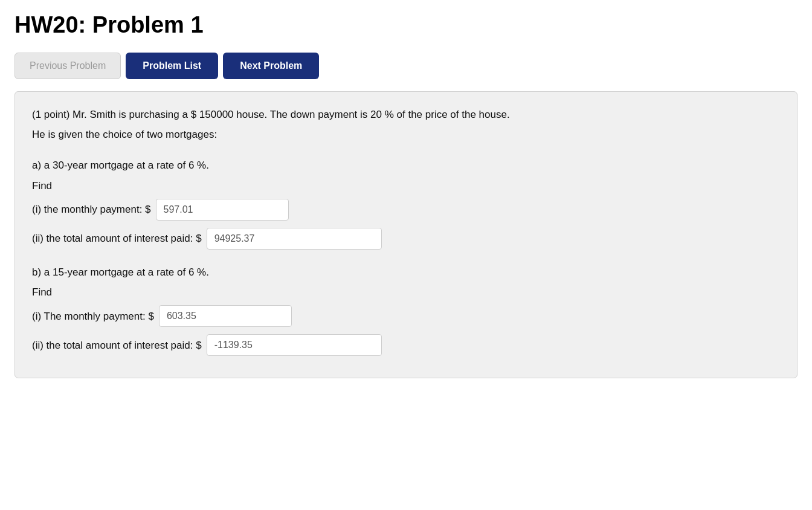 The width and height of the screenshot is (812, 510). Describe the element at coordinates (406, 210) in the screenshot. I see `part-a-q1-row: (i) the monthly payment: $` at that location.